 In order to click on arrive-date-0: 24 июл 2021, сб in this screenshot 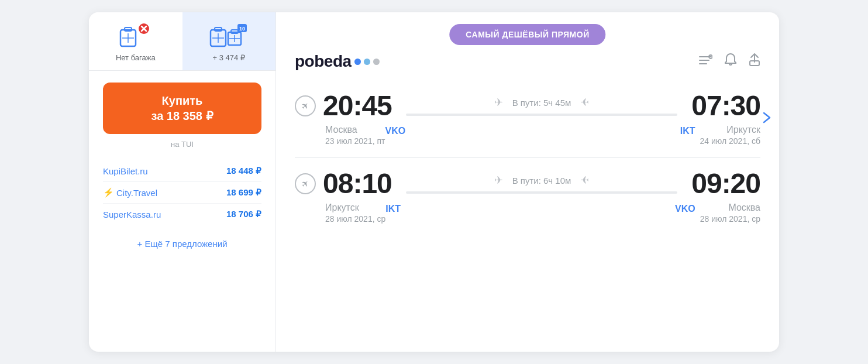, I will do `click(730, 141)`.